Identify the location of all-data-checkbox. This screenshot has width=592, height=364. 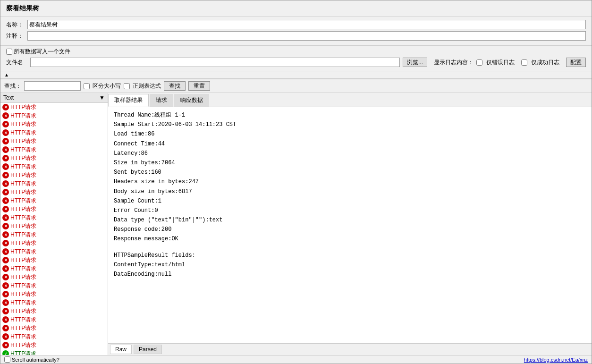
(9, 52).